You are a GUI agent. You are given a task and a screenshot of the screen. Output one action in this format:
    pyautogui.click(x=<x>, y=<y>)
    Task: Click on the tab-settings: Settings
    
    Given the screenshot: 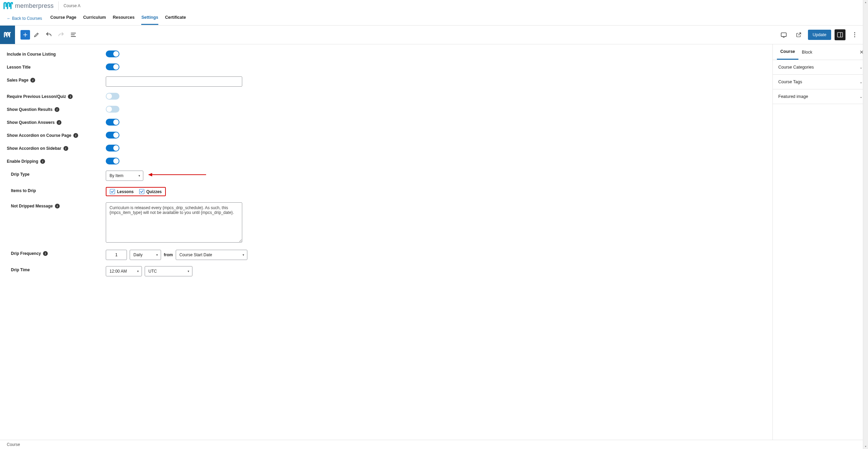 What is the action you would take?
    pyautogui.click(x=149, y=18)
    